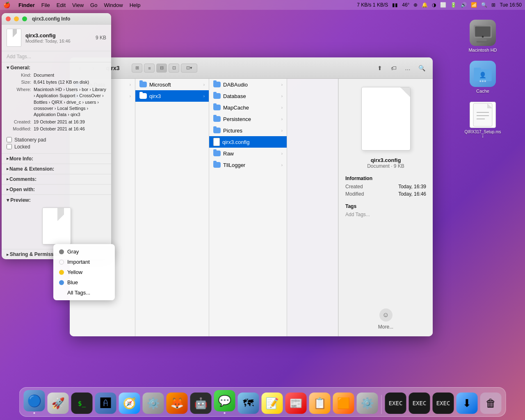 This screenshot has width=525, height=420. What do you see at coordinates (46, 5) in the screenshot?
I see `menubar-file: File` at bounding box center [46, 5].